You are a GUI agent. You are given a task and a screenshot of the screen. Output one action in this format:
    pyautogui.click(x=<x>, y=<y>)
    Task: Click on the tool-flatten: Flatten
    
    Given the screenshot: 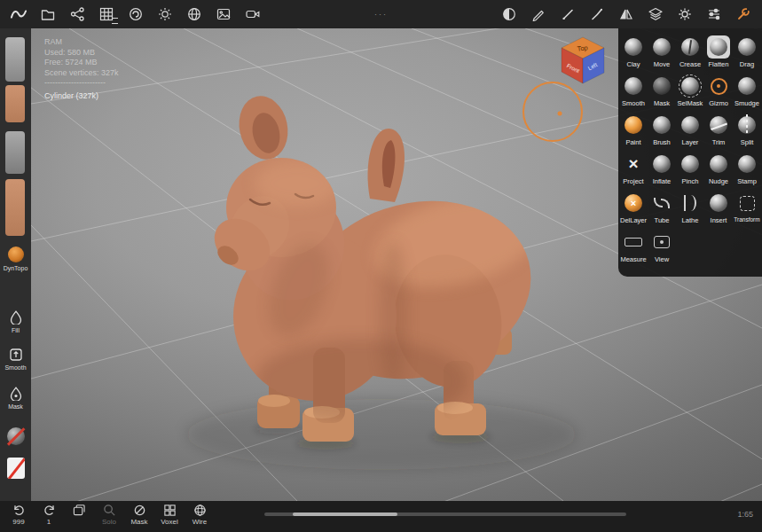 What is the action you would take?
    pyautogui.click(x=719, y=53)
    